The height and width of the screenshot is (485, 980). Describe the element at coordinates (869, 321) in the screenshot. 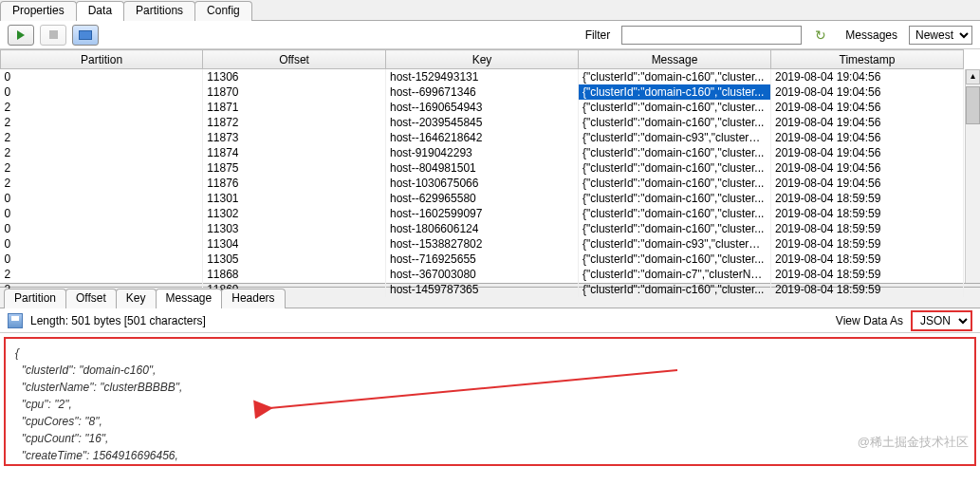

I see `view-data-as-label: View Data As` at that location.